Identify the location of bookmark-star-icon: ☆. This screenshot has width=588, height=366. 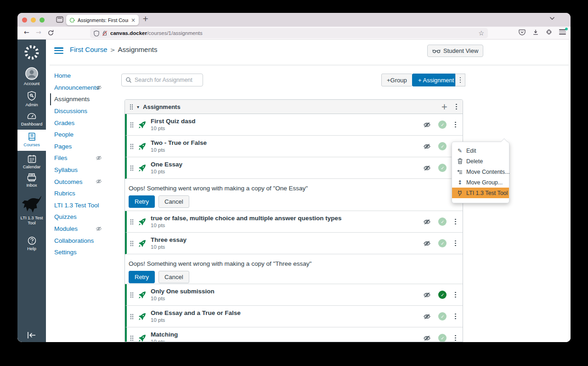
(481, 33).